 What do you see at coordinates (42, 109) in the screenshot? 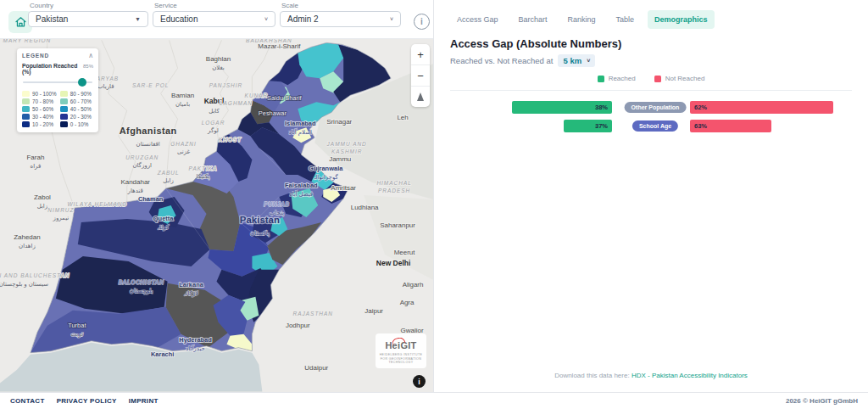
I see `legend-range: 50 - 60%` at bounding box center [42, 109].